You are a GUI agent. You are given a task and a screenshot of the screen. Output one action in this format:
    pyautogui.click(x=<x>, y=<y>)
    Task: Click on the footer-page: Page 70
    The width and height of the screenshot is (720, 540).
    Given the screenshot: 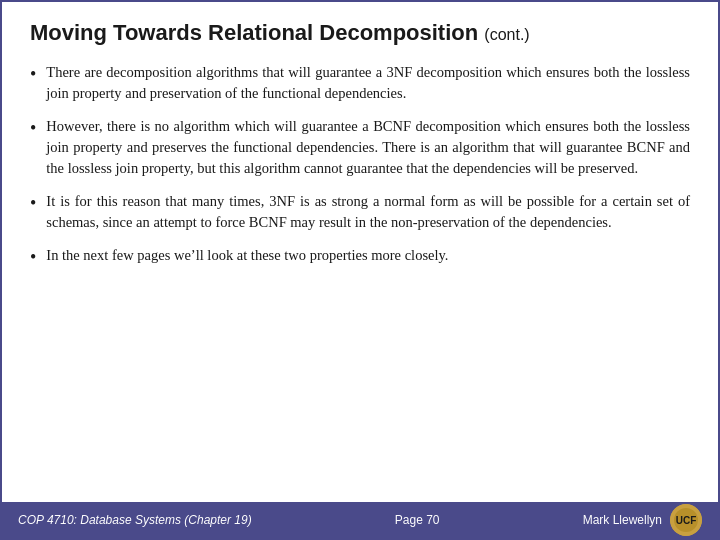 What is the action you would take?
    pyautogui.click(x=418, y=520)
    